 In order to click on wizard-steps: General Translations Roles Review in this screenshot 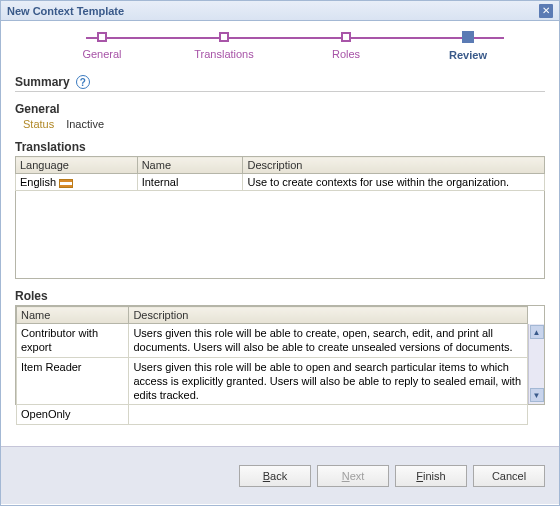, I will do `click(280, 46)`.